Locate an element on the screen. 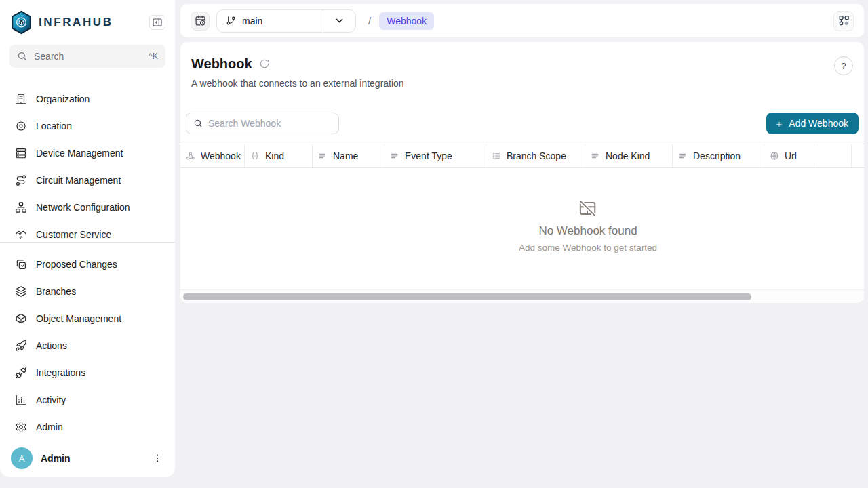  breadcrumb-webhook: Webhook is located at coordinates (407, 21).